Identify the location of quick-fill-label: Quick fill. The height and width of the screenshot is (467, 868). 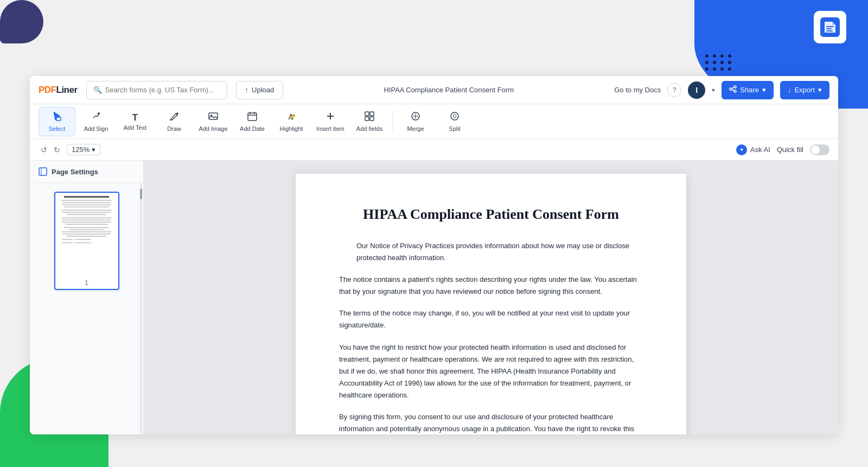
(790, 150).